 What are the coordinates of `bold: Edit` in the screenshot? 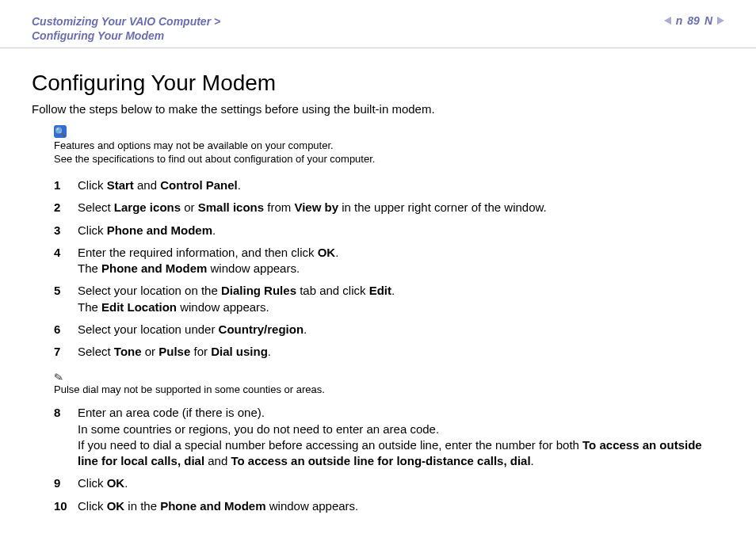 It's located at (380, 290).